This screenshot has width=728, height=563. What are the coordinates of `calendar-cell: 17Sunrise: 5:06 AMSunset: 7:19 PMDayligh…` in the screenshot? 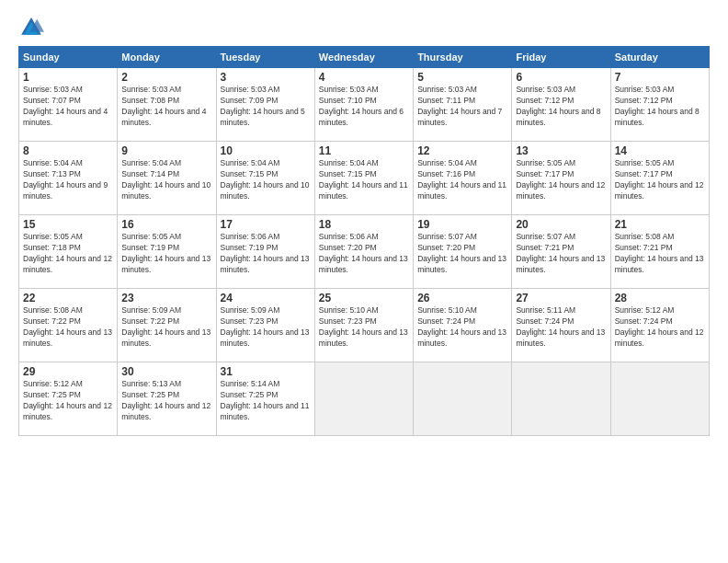 It's located at (265, 252).